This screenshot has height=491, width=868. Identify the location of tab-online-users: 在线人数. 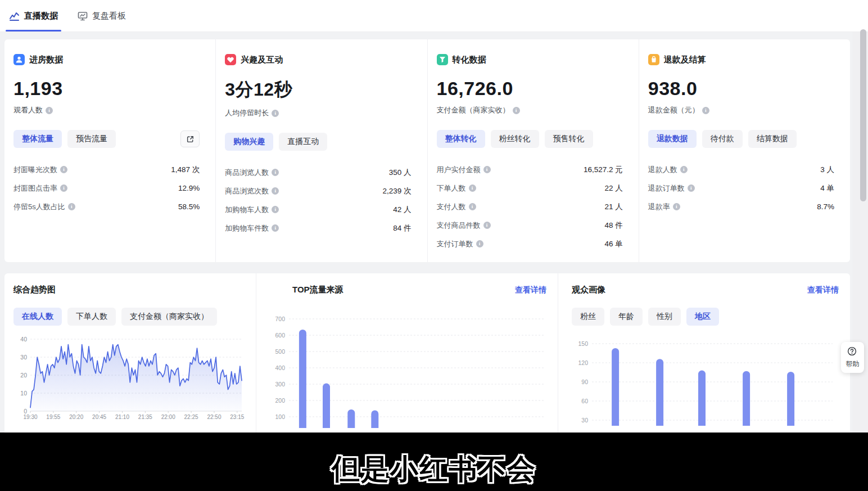
(38, 317).